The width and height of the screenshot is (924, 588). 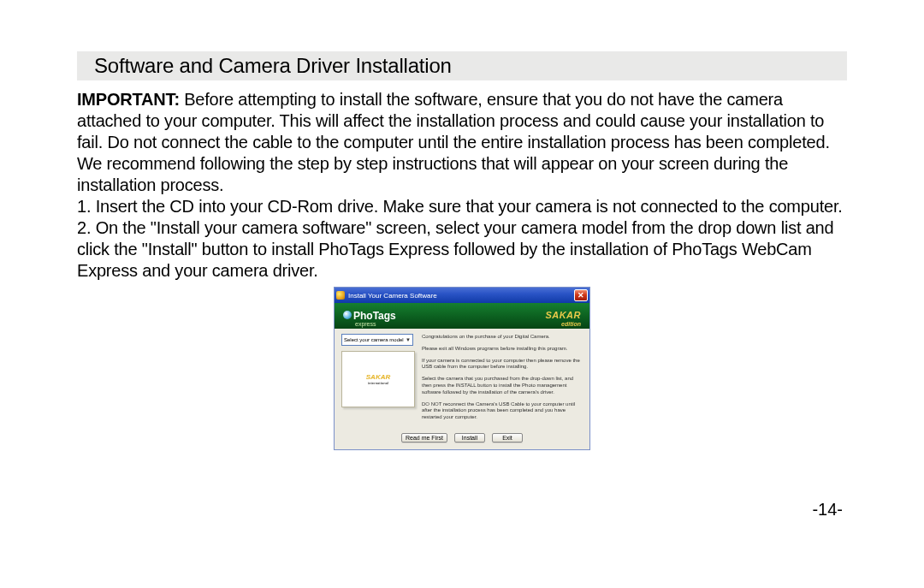 What do you see at coordinates (128, 99) in the screenshot?
I see `important-label: IMPORTANT:` at bounding box center [128, 99].